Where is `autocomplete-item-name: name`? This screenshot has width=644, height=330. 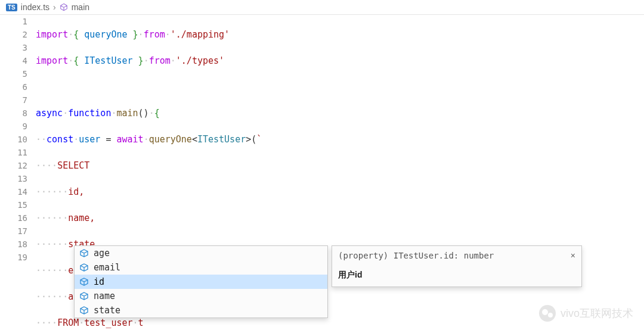 autocomplete-item-name: name is located at coordinates (201, 296).